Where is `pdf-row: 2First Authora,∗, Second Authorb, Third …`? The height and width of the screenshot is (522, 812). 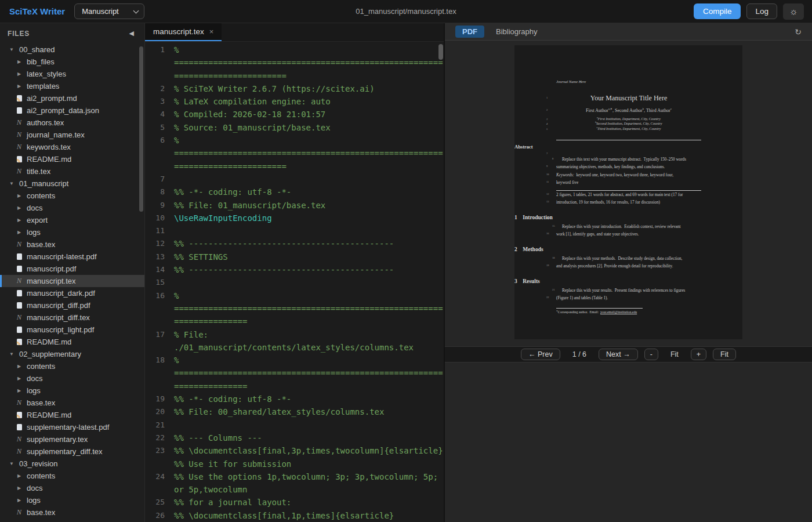
pdf-row: 2First Authora,∗, Second Authorb, Third … is located at coordinates (629, 111).